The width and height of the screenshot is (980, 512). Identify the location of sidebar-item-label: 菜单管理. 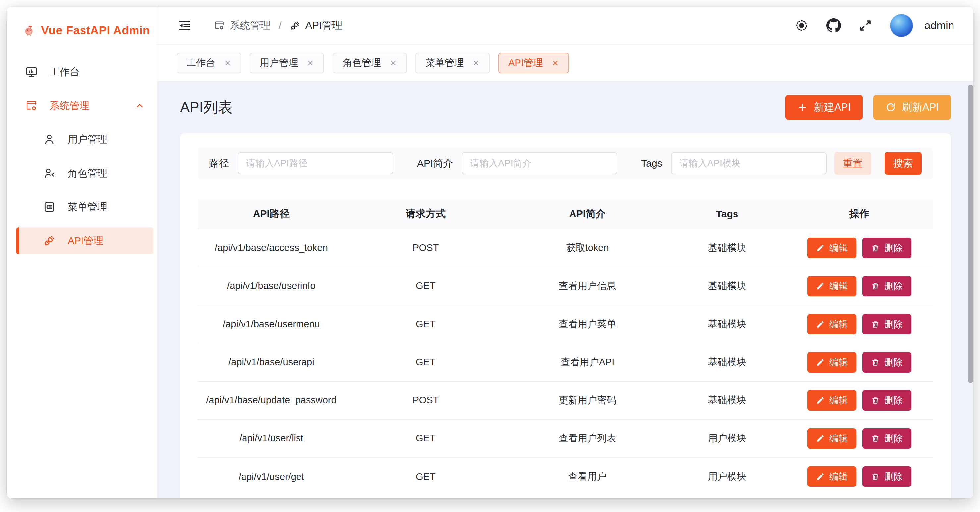
(88, 207).